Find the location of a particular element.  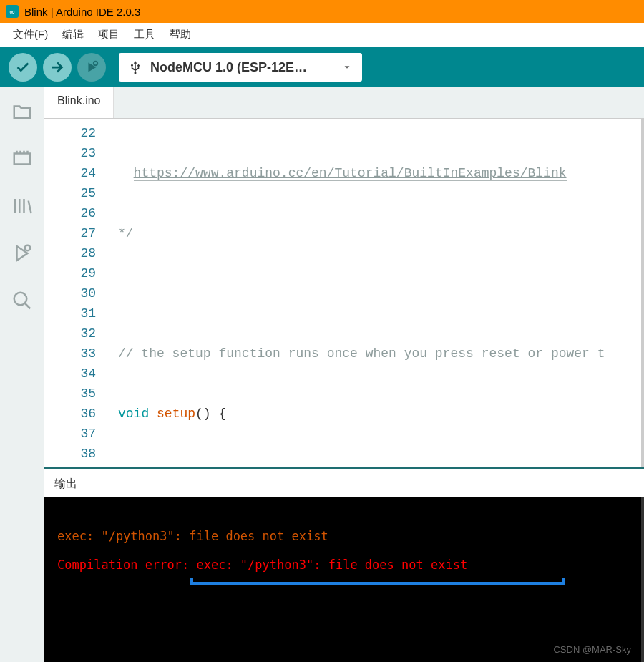

usb-icon is located at coordinates (135, 67).